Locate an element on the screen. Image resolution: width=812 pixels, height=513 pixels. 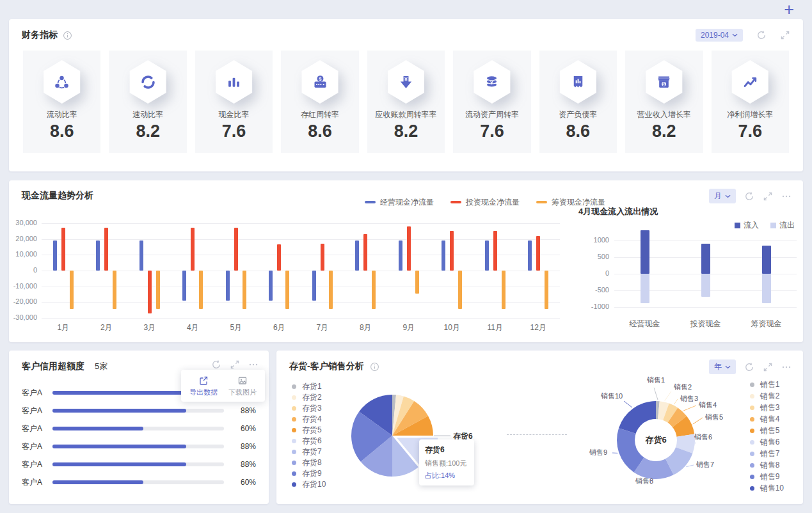
legend-item: 流入 is located at coordinates (747, 225).